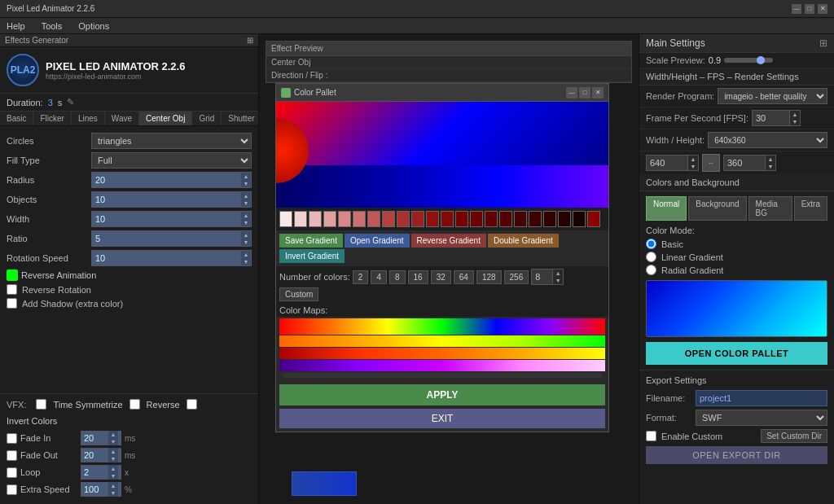 The height and width of the screenshot is (504, 834). What do you see at coordinates (312, 256) in the screenshot?
I see `invert-gradient-button: Invert Gradient` at bounding box center [312, 256].